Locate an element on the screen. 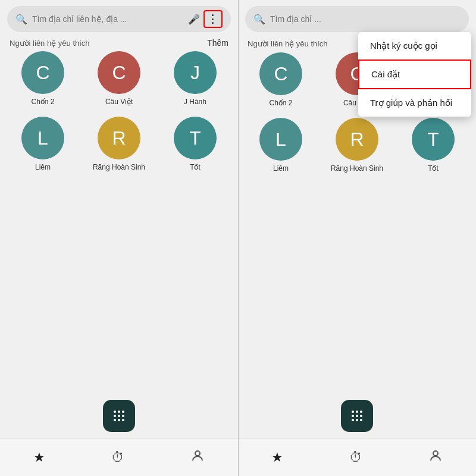 The width and height of the screenshot is (476, 476). more-options-button-left: ⋮ is located at coordinates (213, 19).